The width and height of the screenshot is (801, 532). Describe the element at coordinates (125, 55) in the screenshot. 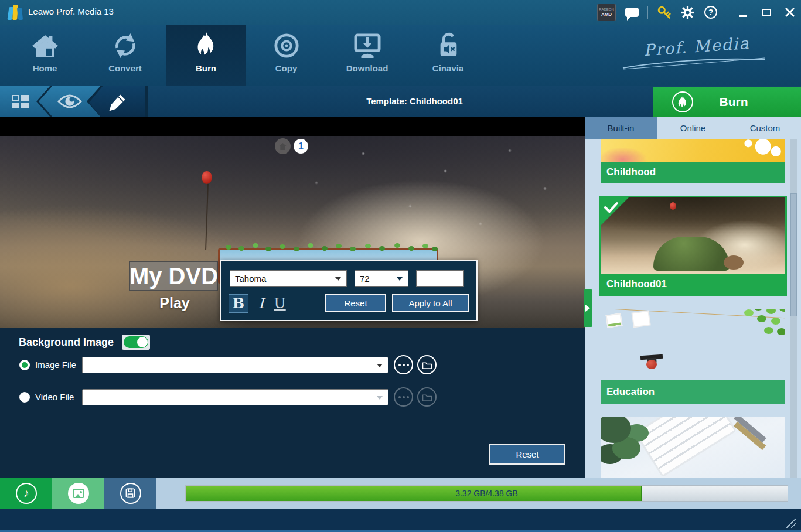

I see `nav-convert: Convert` at that location.